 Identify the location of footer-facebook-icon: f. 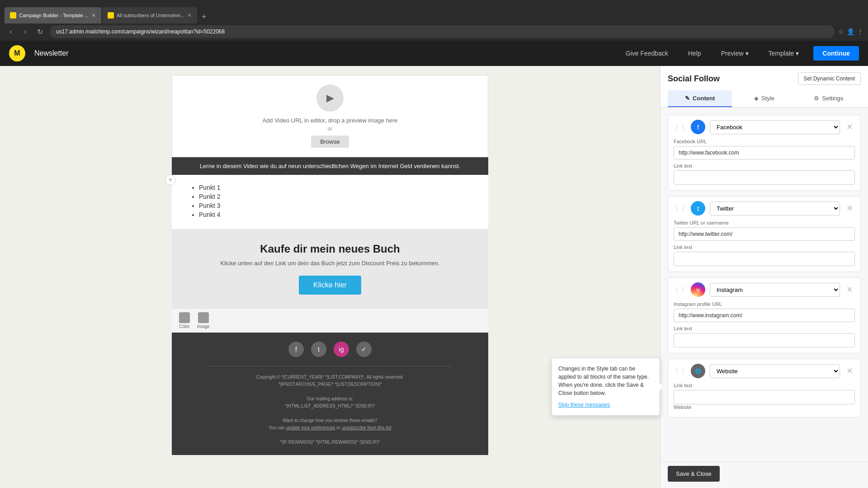
(296, 349).